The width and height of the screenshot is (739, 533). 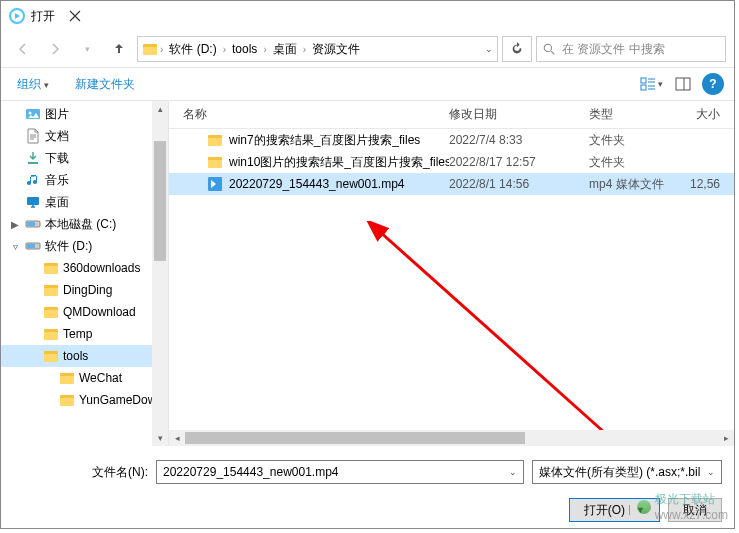 I want to click on preview-pane-button, so click(x=683, y=84).